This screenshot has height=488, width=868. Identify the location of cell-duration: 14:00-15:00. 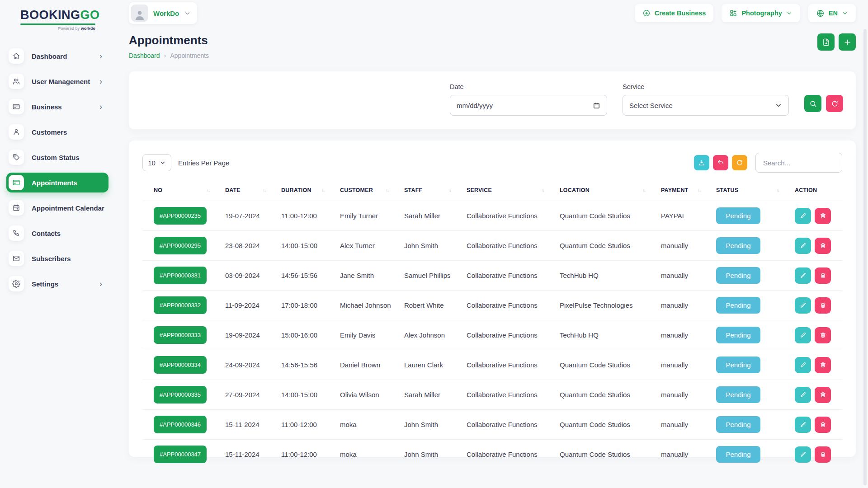
(299, 395).